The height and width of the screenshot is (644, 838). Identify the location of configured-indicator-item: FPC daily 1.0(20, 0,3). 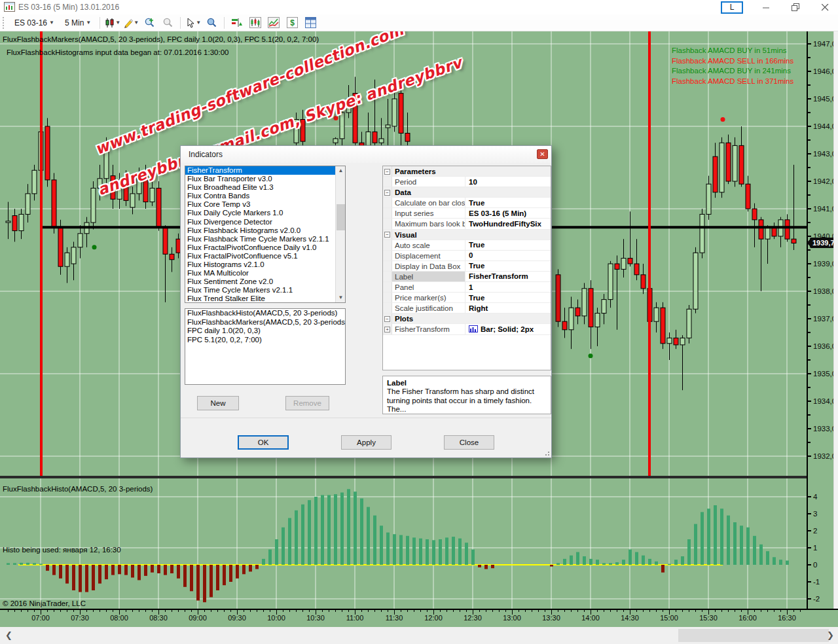
(265, 331).